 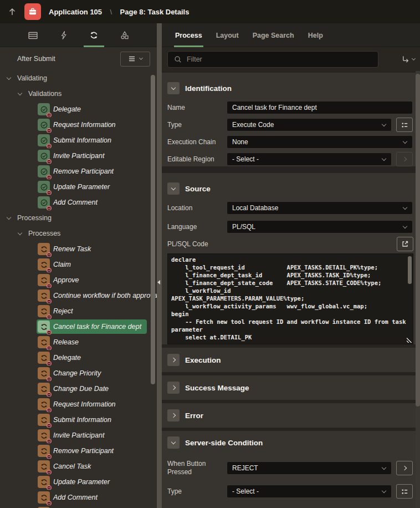 I want to click on tab-page-search: Page Search, so click(x=274, y=35).